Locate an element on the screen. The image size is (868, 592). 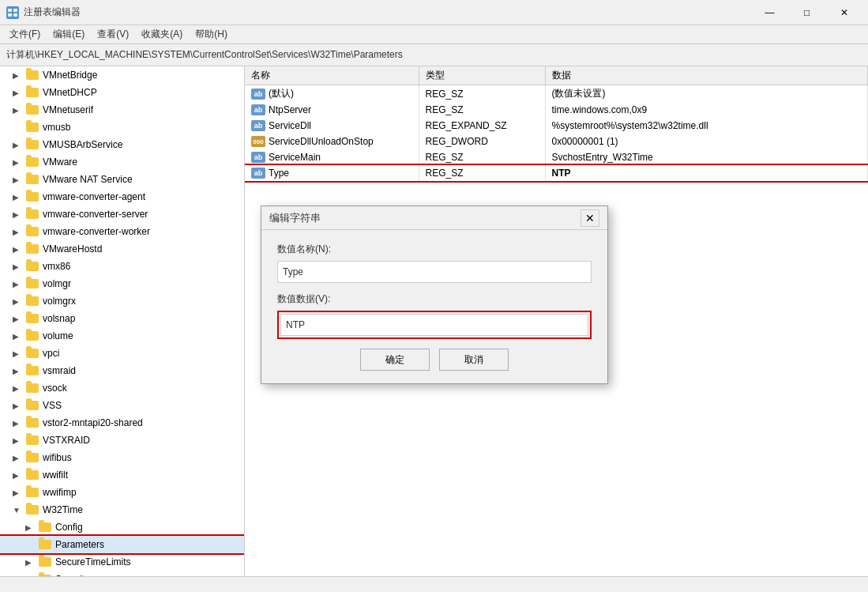
dialog-title: 编辑字符串 is located at coordinates (295, 218).